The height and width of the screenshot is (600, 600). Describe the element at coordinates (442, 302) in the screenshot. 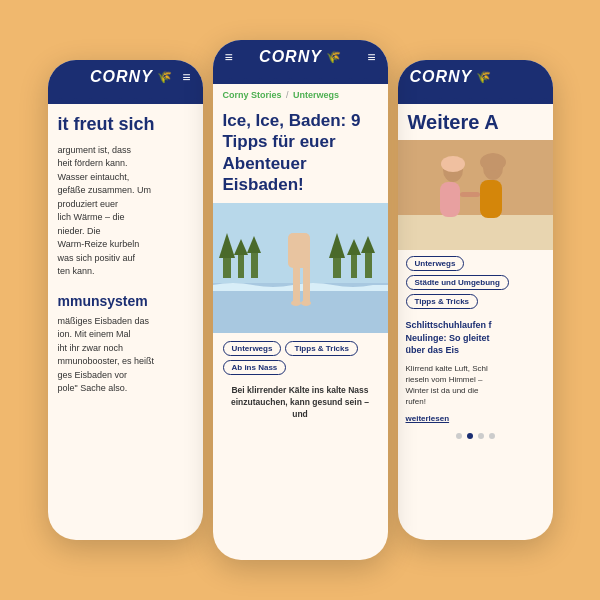

I see `right-tag-tipps: Tipps & Tricks` at that location.